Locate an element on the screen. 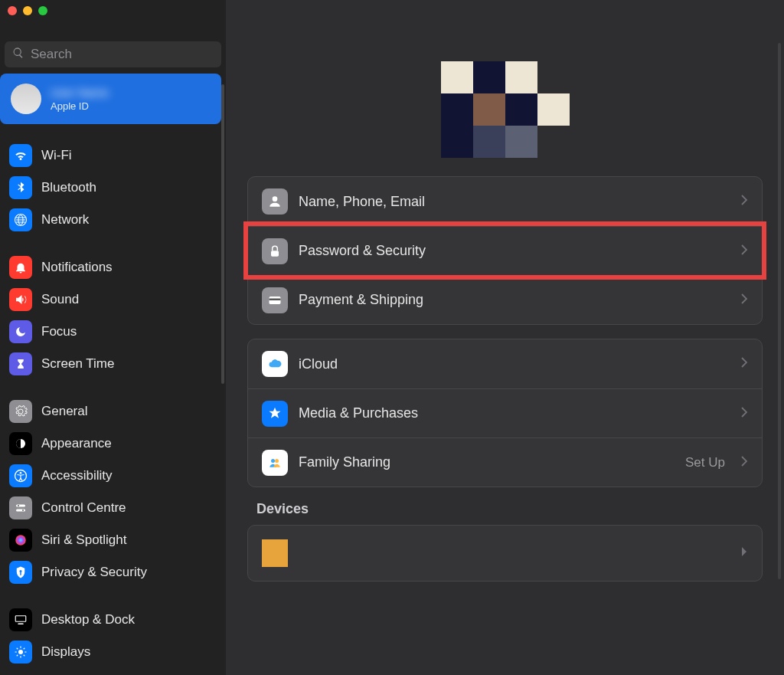  controlcentre-icon is located at coordinates (21, 508).